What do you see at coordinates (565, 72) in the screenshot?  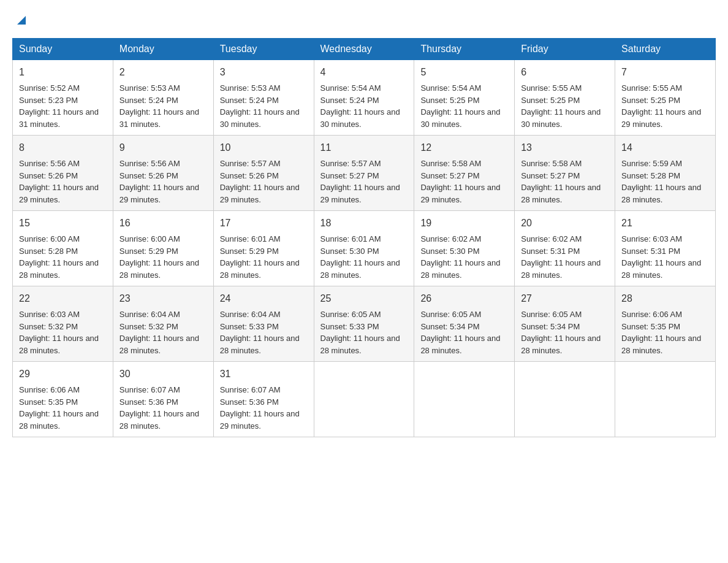 I see `day-number: 6` at bounding box center [565, 72].